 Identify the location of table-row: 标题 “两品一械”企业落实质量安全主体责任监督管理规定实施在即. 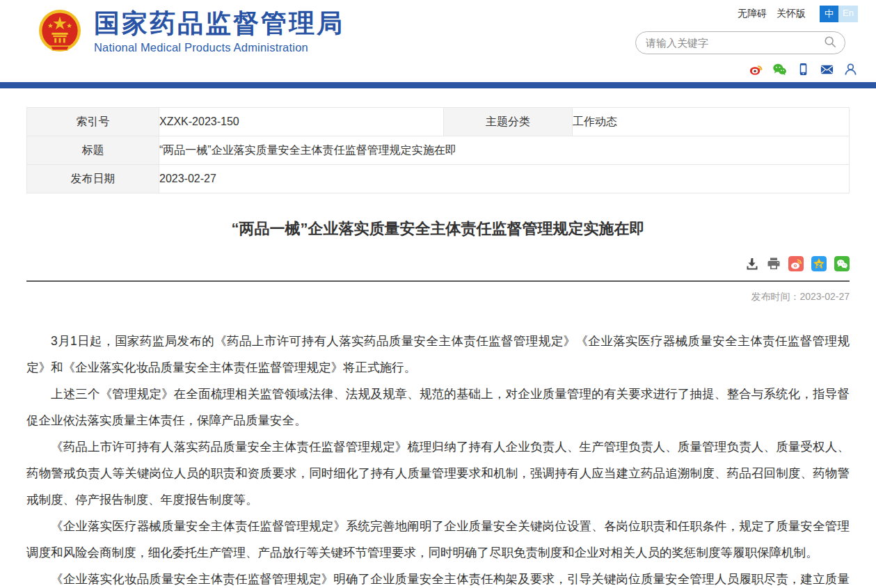
(438, 150).